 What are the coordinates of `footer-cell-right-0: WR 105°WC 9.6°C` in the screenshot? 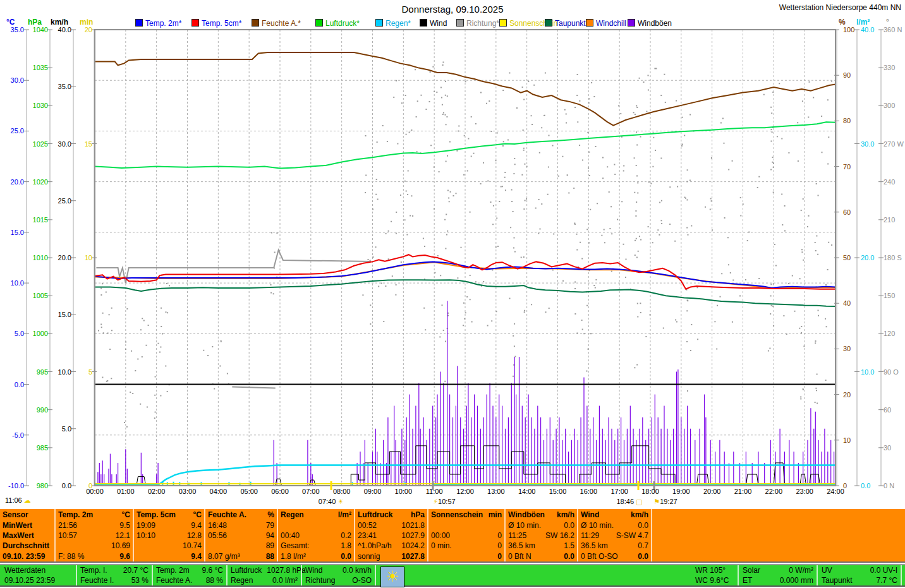 It's located at (715, 575).